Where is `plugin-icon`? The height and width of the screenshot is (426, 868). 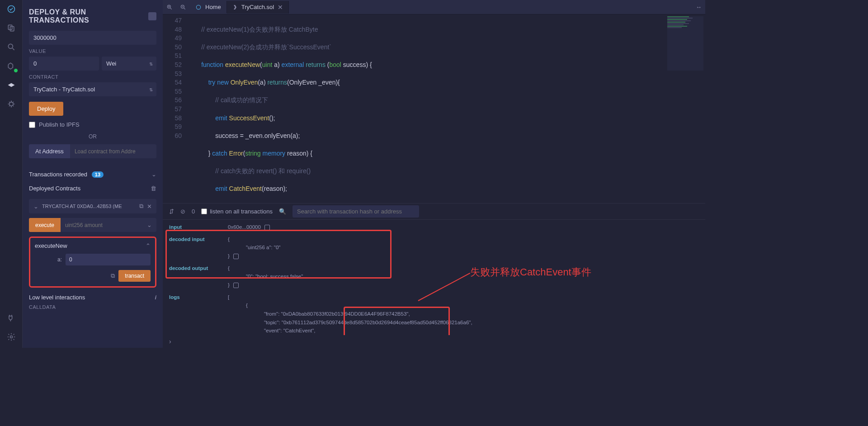
plugin-icon is located at coordinates (11, 318).